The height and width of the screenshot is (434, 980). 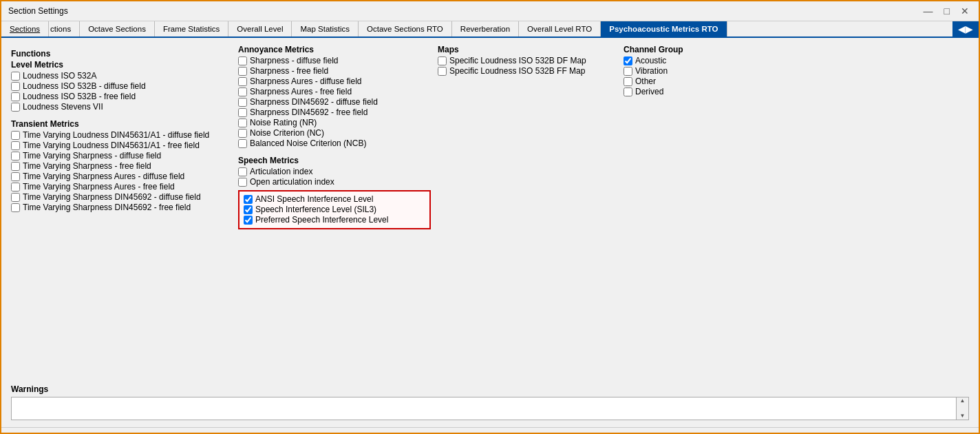 What do you see at coordinates (63, 107) in the screenshot?
I see `level-loudness-stevens-label: Loudness Stevens VII` at bounding box center [63, 107].